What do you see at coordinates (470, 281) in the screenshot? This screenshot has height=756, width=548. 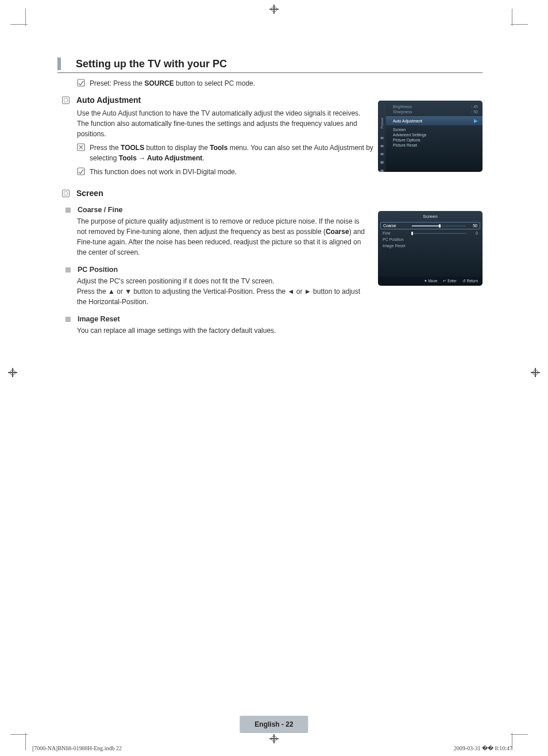 I see `osd-return-hint: ↺ Return` at bounding box center [470, 281].